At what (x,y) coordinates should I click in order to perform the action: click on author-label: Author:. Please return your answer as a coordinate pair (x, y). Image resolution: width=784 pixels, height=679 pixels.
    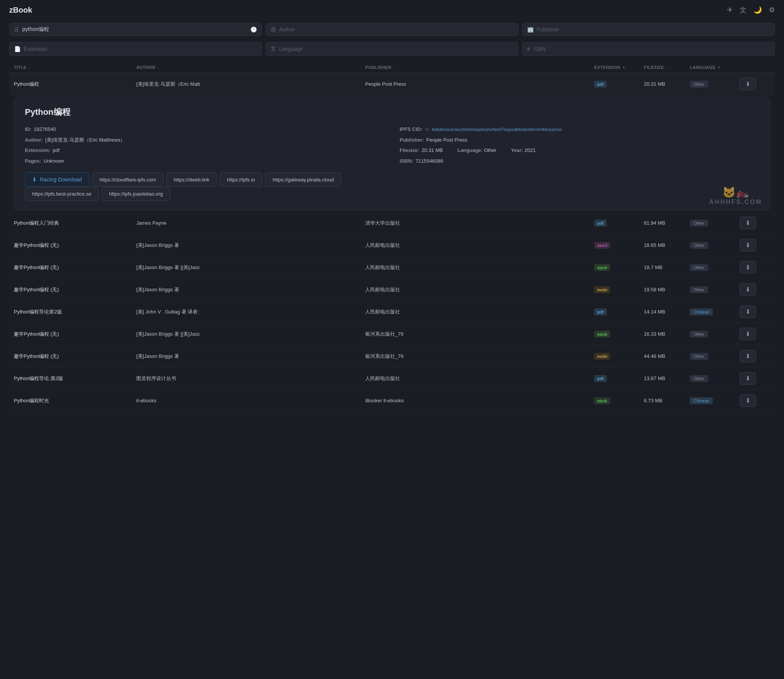
    Looking at the image, I should click on (34, 140).